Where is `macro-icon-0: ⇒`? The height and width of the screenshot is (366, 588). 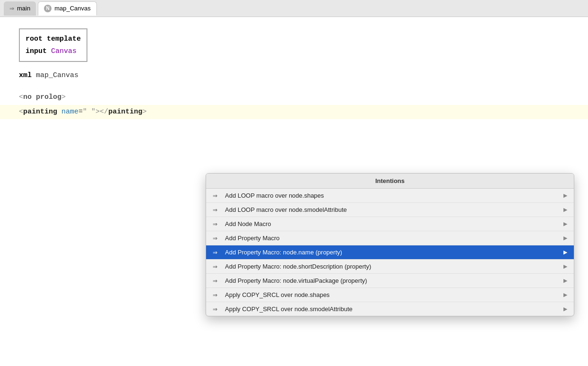 macro-icon-0: ⇒ is located at coordinates (217, 196).